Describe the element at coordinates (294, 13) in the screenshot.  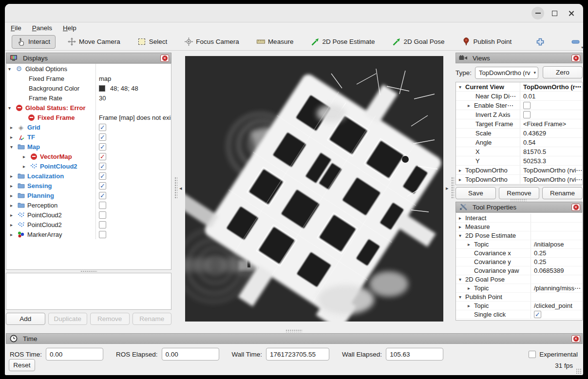
I see `titlebar` at that location.